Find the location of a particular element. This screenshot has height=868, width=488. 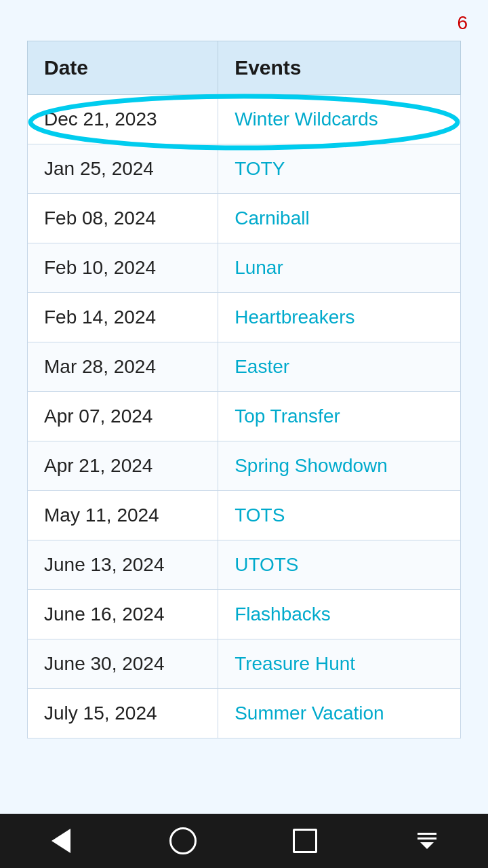

event-cell: Treasure Hunt is located at coordinates (340, 665).